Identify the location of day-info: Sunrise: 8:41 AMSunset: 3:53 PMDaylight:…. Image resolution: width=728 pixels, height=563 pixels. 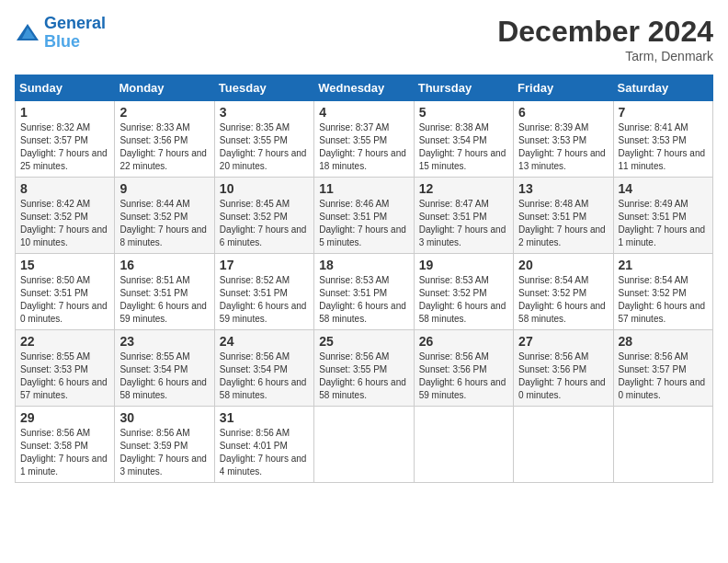
(664, 147).